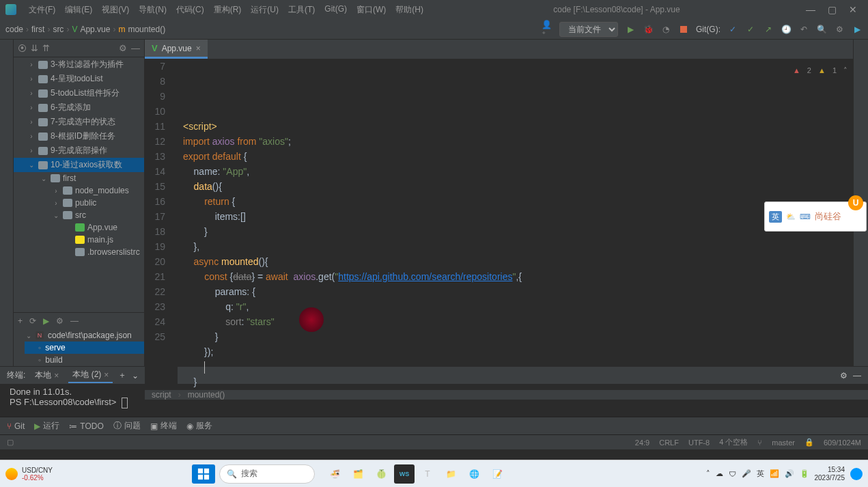  Describe the element at coordinates (699, 443) in the screenshot. I see `file-encoding: UTF-8` at that location.